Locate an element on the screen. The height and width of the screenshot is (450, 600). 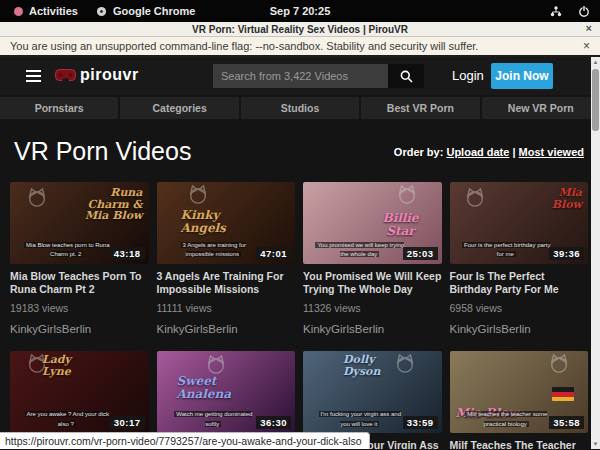
duration-badge: 35:58 is located at coordinates (566, 422).